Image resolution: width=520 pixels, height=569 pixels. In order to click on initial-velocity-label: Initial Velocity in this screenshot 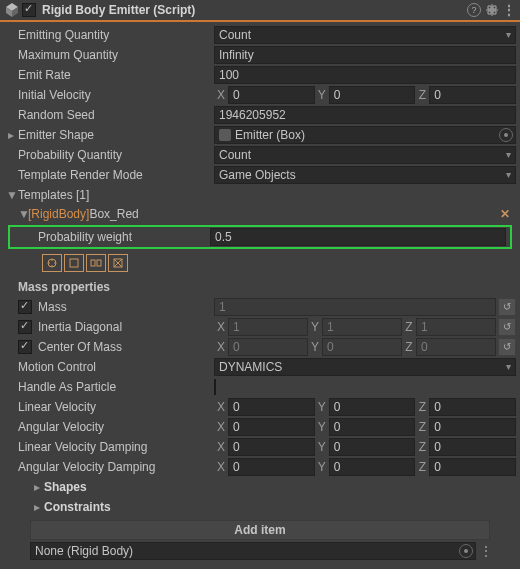, I will do `click(109, 95)`.